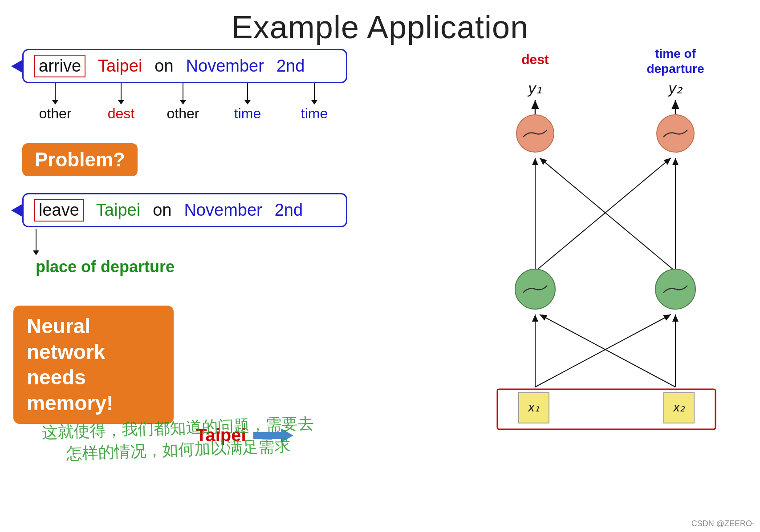  I want to click on csdn-label: CSDN @ZEERO-, so click(723, 524).